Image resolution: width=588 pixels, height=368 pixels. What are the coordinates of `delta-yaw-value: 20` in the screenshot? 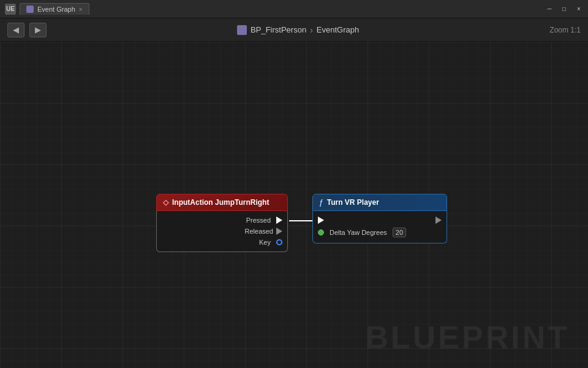 It's located at (399, 232).